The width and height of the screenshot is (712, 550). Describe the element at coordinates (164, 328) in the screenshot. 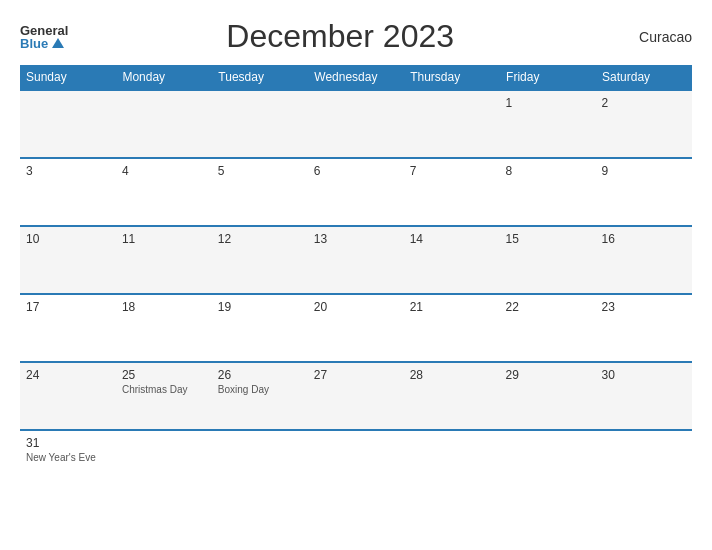

I see `calendar-cell: 18` at that location.